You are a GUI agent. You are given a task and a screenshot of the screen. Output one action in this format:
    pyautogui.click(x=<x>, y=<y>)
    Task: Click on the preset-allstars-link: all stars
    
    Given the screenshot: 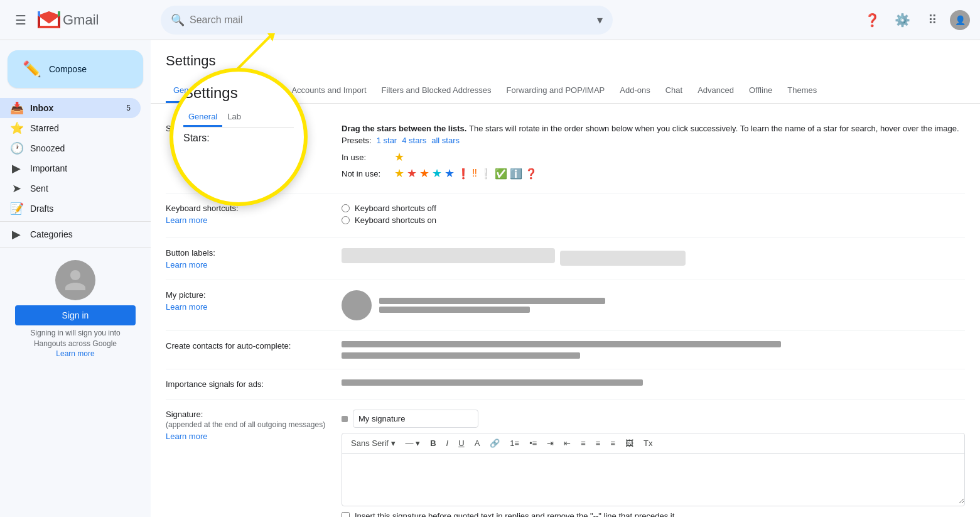 What is the action you would take?
    pyautogui.click(x=446, y=141)
    